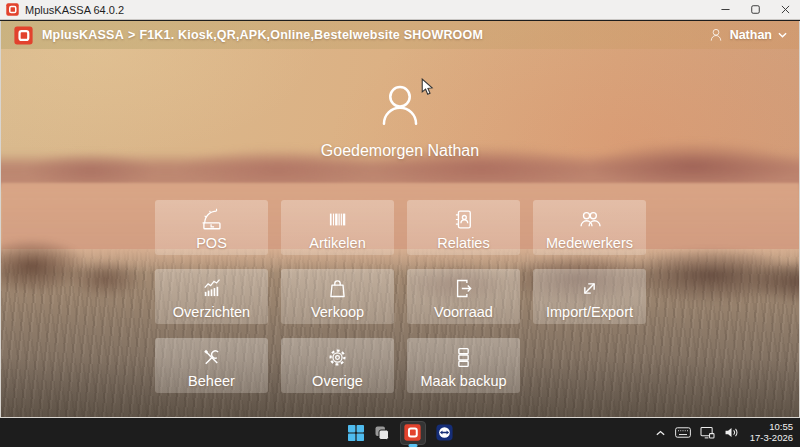  Describe the element at coordinates (590, 312) in the screenshot. I see `tile-label: Import/Export` at that location.